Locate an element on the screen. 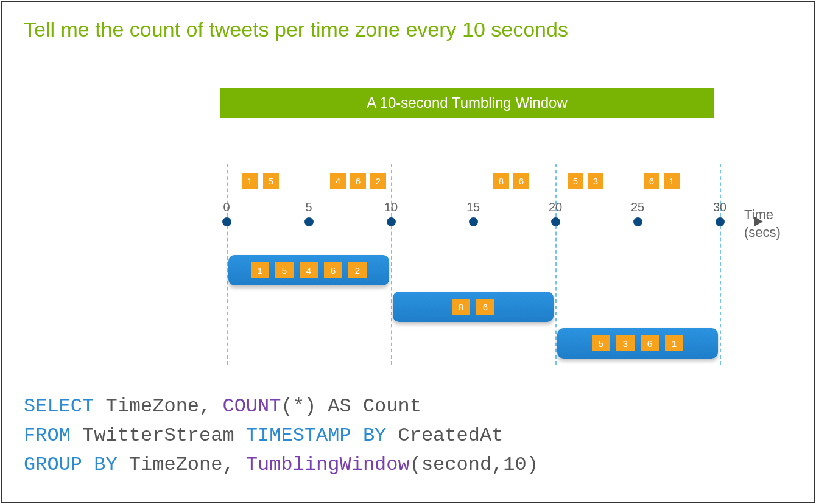 This screenshot has height=504, width=816. stream-event: 4 is located at coordinates (338, 181).